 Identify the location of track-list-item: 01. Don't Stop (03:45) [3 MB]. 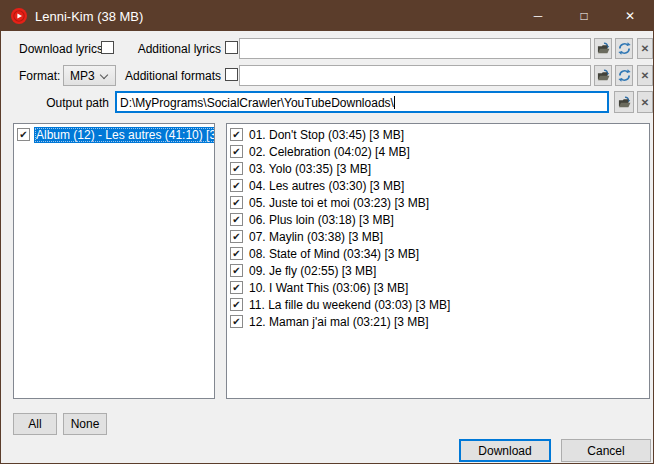
(438, 134).